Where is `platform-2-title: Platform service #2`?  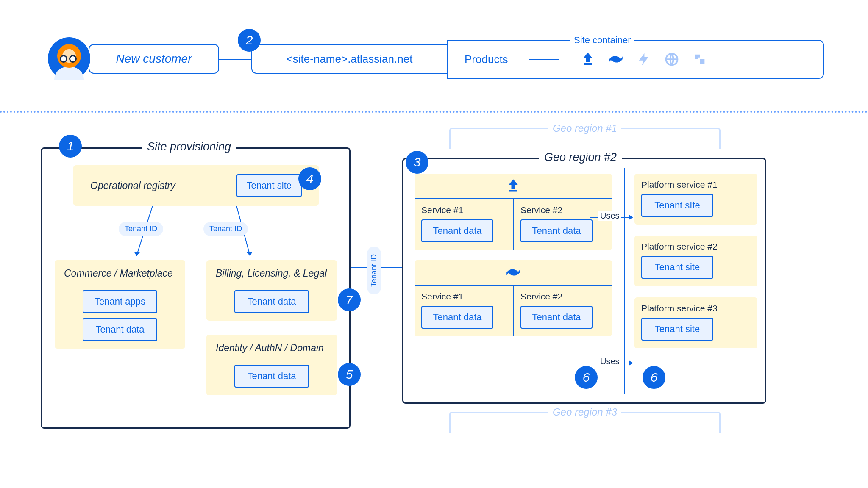 platform-2-title: Platform service #2 is located at coordinates (696, 247).